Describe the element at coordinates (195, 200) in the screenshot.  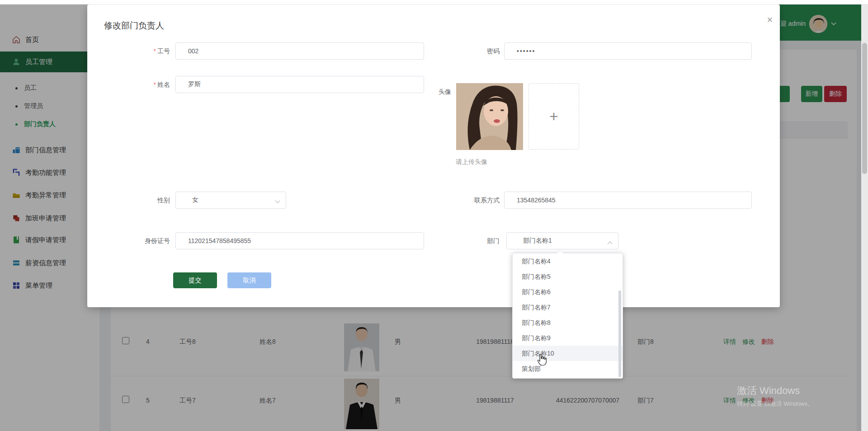
I see `gender-value: 女` at that location.